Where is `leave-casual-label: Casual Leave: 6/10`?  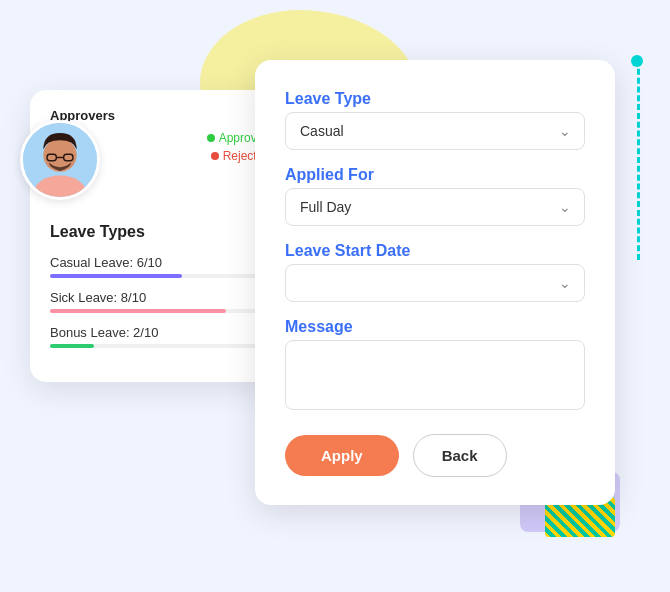 leave-casual-label: Casual Leave: 6/10 is located at coordinates (160, 262).